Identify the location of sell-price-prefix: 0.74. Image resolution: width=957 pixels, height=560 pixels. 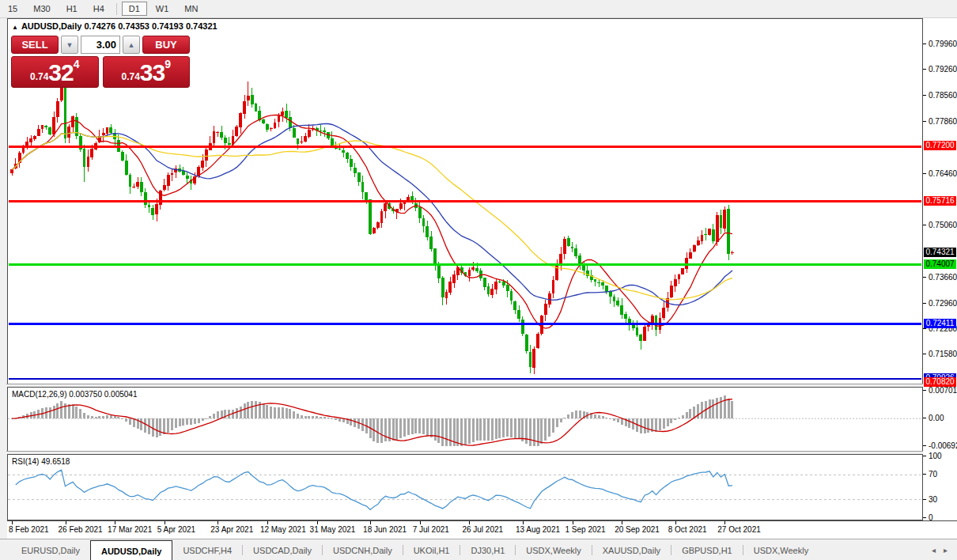
(40, 77).